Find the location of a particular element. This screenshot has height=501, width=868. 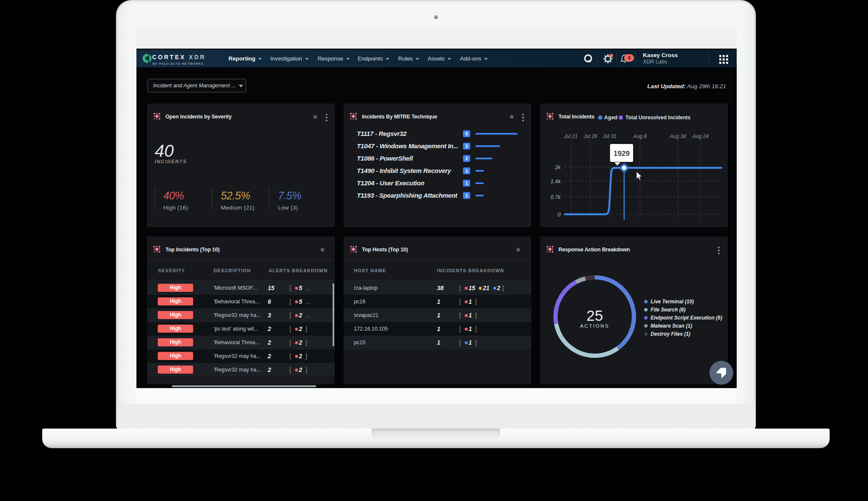

svg-text: 0 is located at coordinates (559, 215).